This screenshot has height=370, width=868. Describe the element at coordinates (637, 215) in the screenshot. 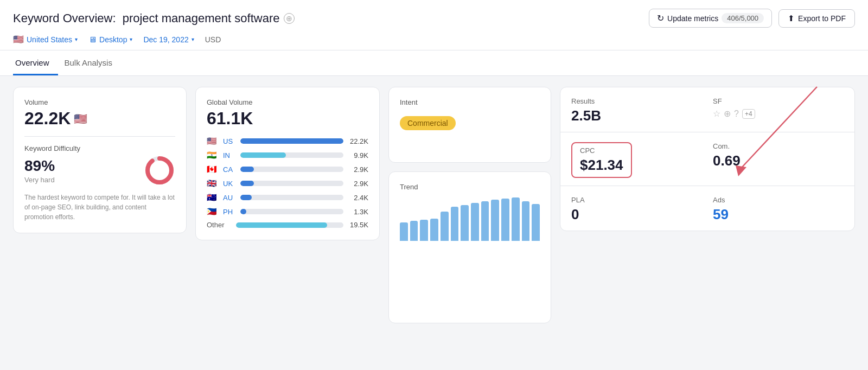

I see `pla-value: 0` at that location.